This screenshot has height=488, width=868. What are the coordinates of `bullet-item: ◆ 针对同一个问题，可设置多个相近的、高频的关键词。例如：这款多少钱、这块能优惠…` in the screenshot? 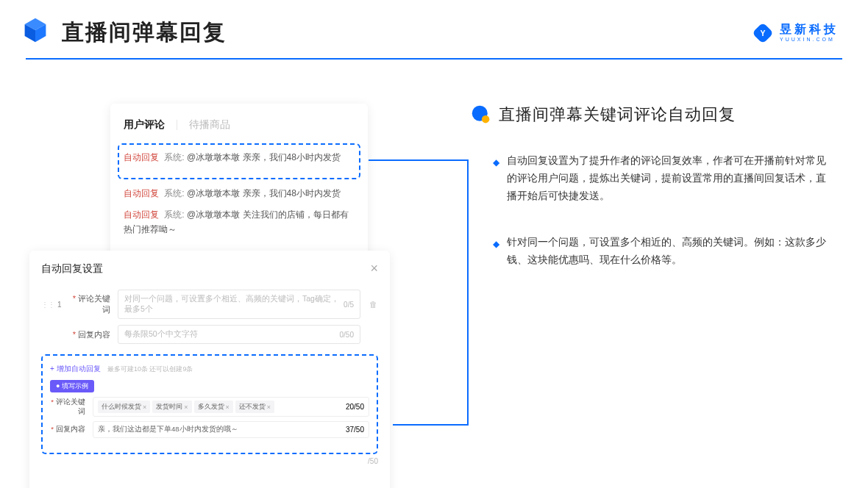 It's located at (655, 251).